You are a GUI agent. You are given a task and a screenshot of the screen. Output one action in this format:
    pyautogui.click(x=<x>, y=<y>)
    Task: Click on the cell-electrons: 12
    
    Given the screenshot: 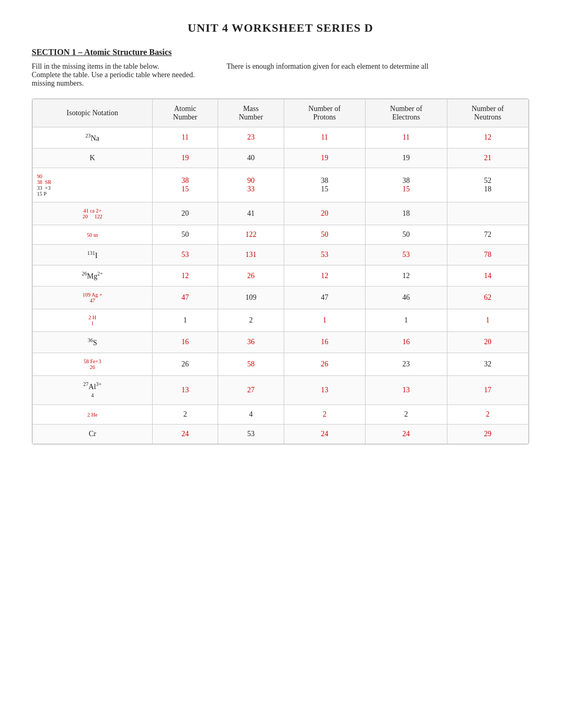 What is the action you would take?
    pyautogui.click(x=406, y=276)
    